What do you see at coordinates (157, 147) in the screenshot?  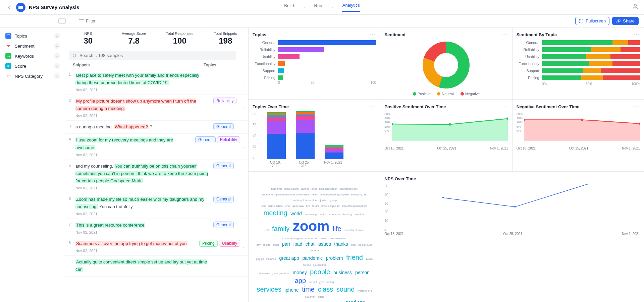 I see `table-row: 4I use zoom for my recovery meetings and…` at bounding box center [157, 147].